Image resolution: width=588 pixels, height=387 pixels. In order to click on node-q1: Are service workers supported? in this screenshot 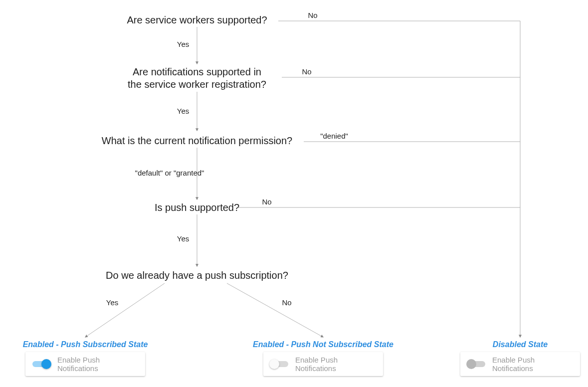, I will do `click(196, 20)`.